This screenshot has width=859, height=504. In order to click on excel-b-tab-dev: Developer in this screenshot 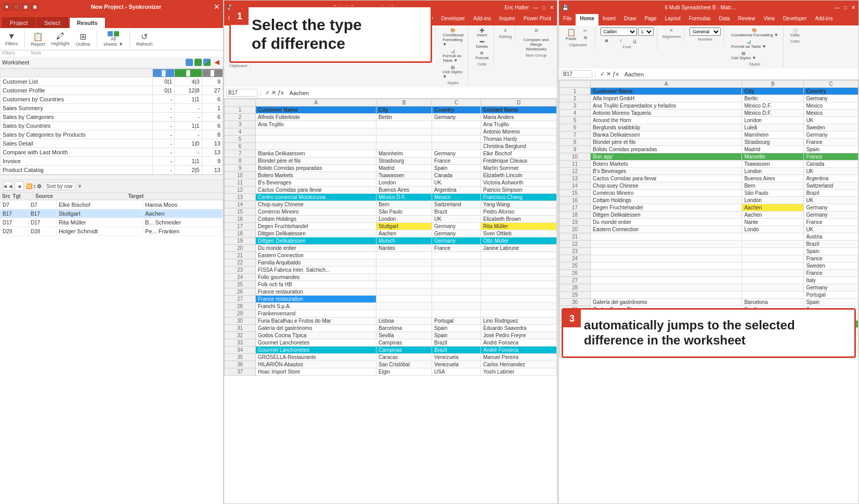, I will do `click(795, 20)`.